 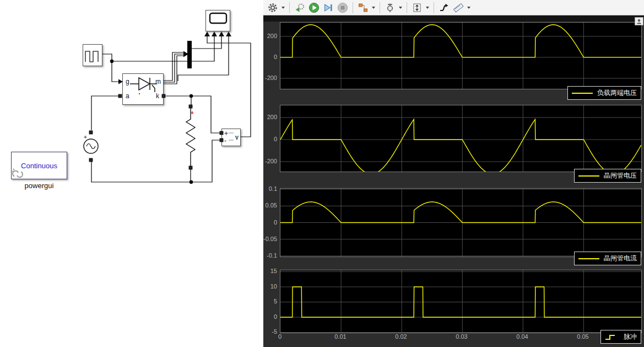 What do you see at coordinates (617, 93) in the screenshot?
I see `legend-label: 负载两端电压` at bounding box center [617, 93].